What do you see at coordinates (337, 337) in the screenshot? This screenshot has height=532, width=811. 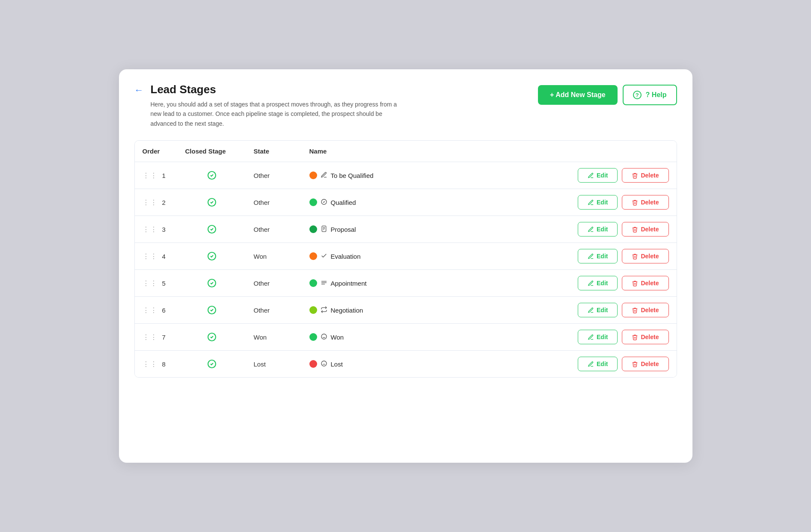 I see `stage-name-label: Won` at bounding box center [337, 337].